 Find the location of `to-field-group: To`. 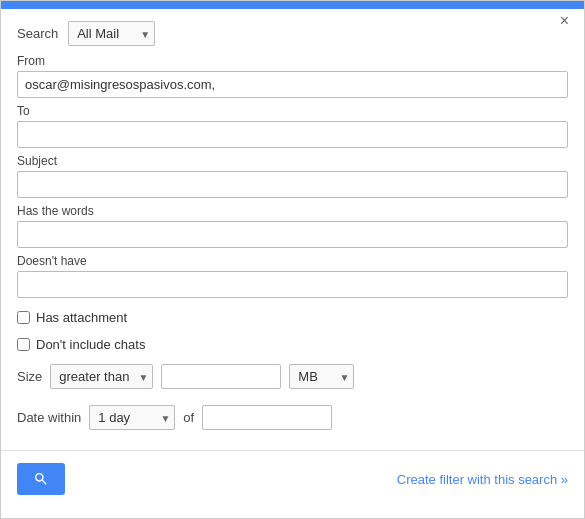

to-field-group: To is located at coordinates (292, 126).